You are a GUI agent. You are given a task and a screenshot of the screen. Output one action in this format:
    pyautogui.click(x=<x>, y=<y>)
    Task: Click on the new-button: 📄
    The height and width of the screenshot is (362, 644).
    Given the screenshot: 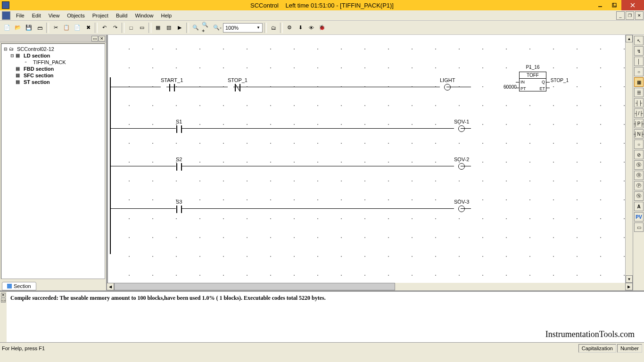 What is the action you would take?
    pyautogui.click(x=7, y=28)
    